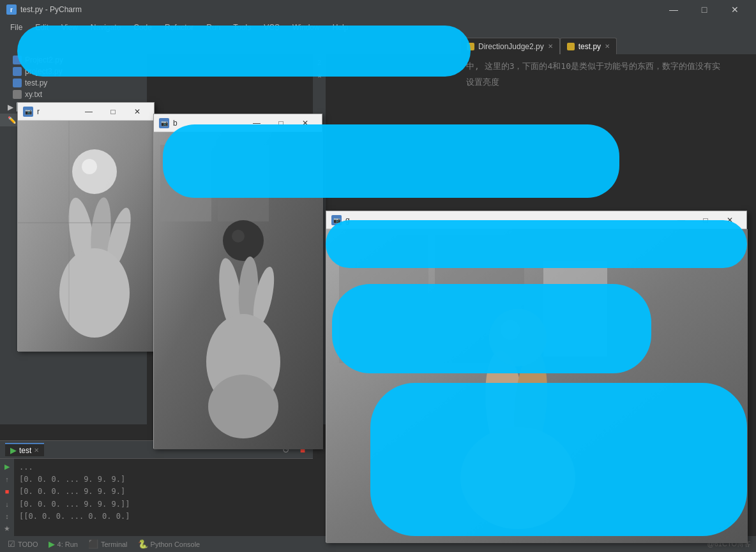  What do you see at coordinates (704, 10) in the screenshot?
I see `window-controls: — □ ✕` at bounding box center [704, 10].